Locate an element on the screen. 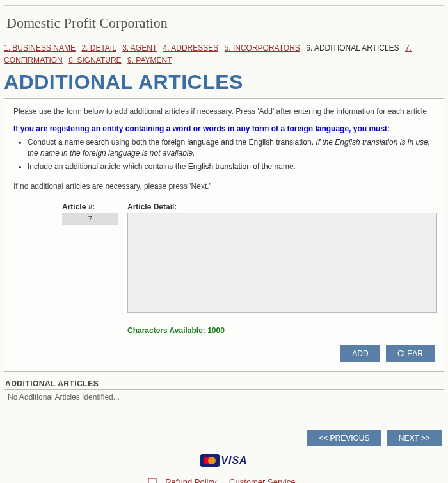 This screenshot has height=483, width=448. nav-button-row: << PREVIOUS NEXT >> is located at coordinates (221, 438).